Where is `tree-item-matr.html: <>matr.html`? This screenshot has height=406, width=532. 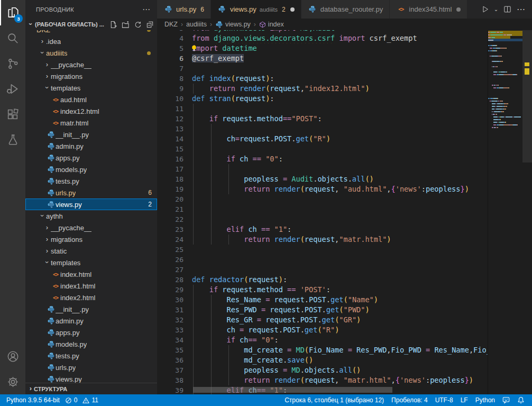
tree-item-matr.html: <>matr.html is located at coordinates (91, 123).